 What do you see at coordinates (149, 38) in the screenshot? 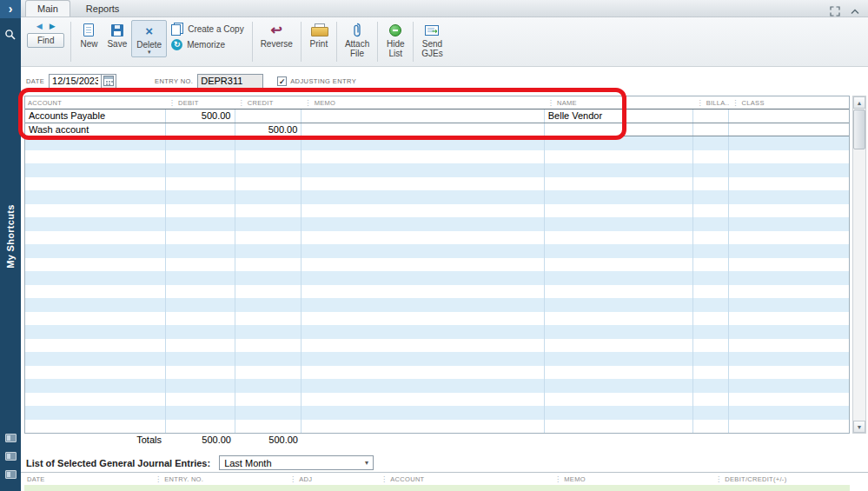
I see `delete-button: × Delete ▾` at bounding box center [149, 38].